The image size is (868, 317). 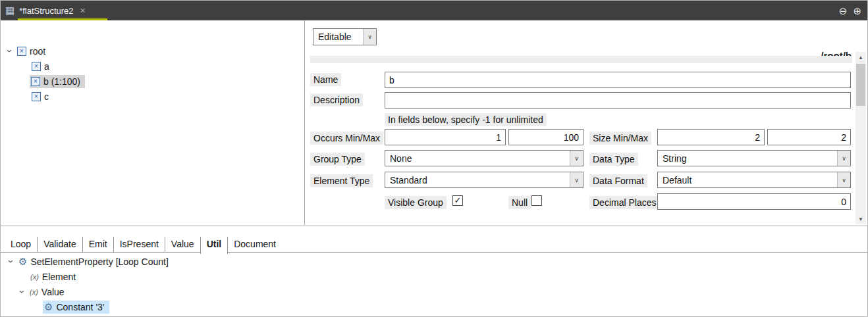 I want to click on tab-value: Value, so click(x=182, y=245).